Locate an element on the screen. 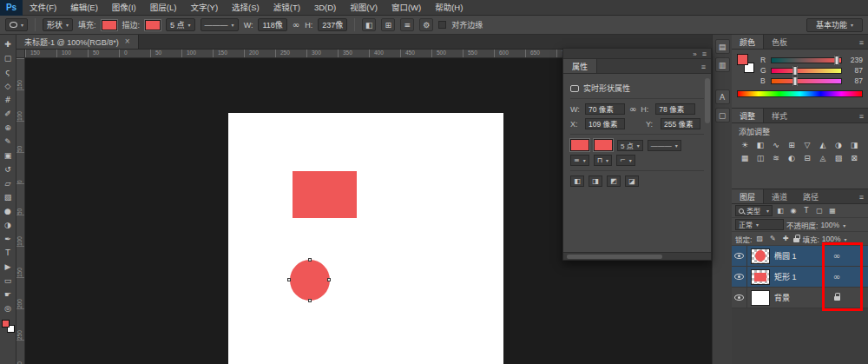 The image size is (868, 364). healing-brush-tool: ⊕ is located at coordinates (9, 128).